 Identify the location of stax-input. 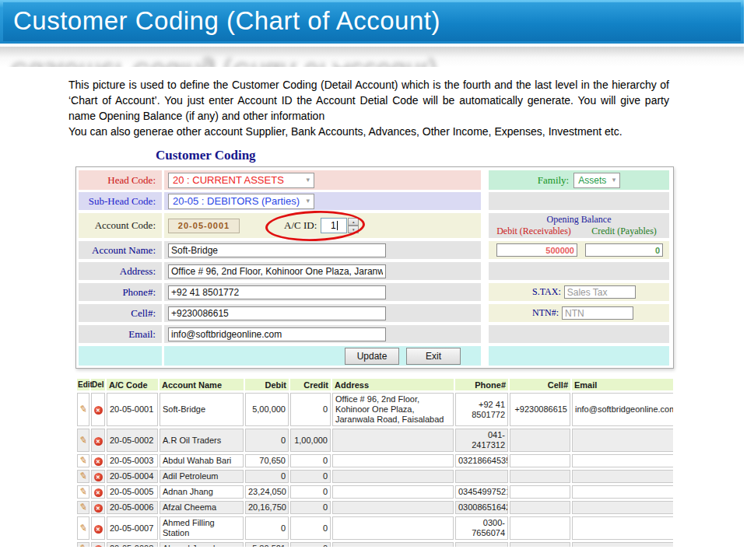
(600, 292).